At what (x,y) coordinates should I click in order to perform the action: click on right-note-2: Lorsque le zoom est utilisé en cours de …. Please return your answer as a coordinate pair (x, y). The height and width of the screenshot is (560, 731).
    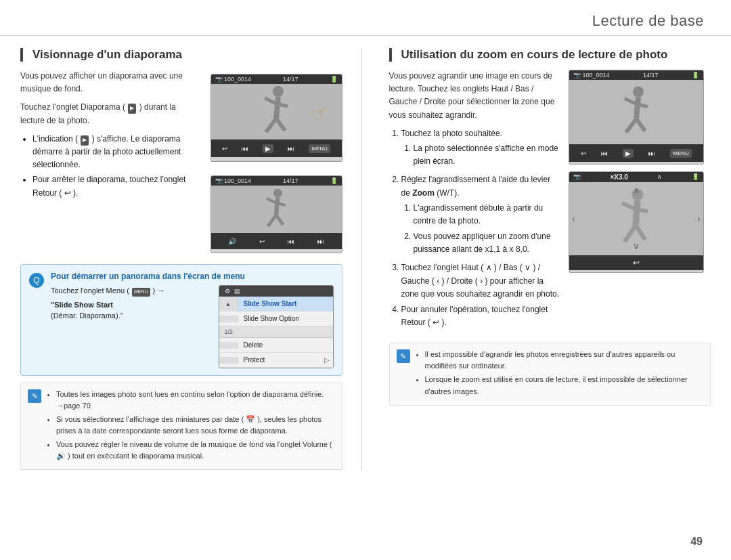
    Looking at the image, I should click on (564, 385).